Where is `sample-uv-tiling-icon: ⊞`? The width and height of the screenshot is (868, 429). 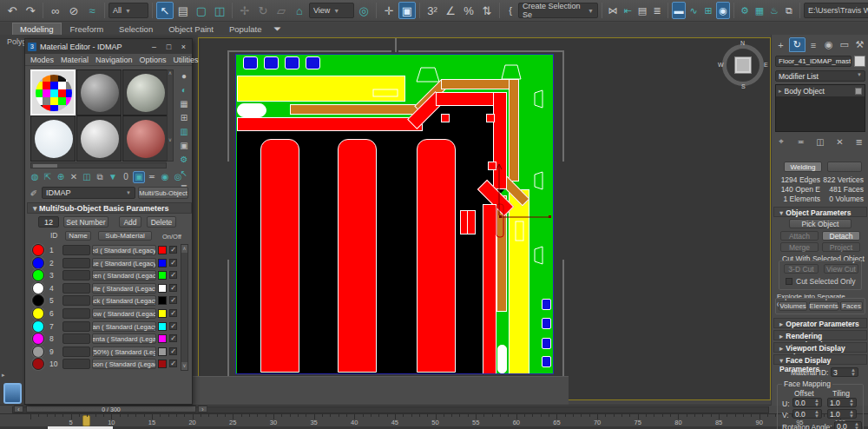
sample-uv-tiling-icon: ⊞ is located at coordinates (184, 117).